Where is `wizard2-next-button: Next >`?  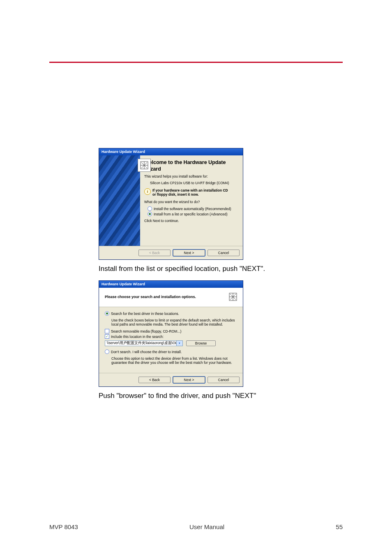 wizard2-next-button: Next > is located at coordinates (189, 380).